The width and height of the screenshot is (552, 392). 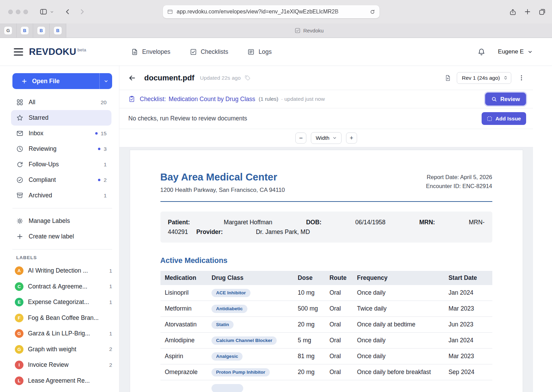 I want to click on patient-field-value: Dr. James Park, MD, so click(x=283, y=232).